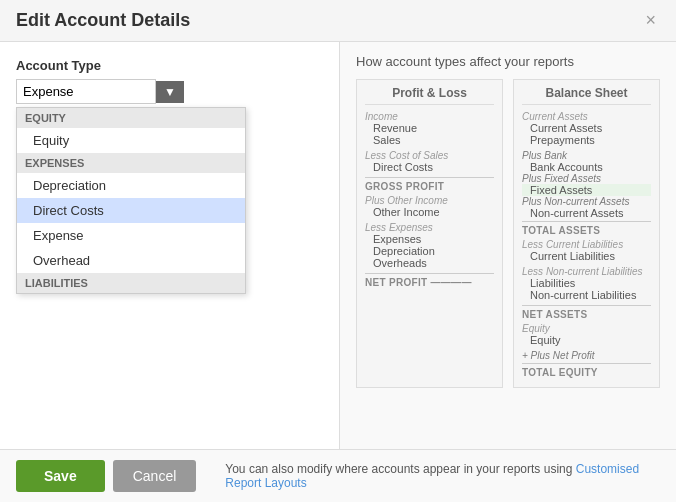  Describe the element at coordinates (170, 92) in the screenshot. I see `account-type-dropdown-arrow: ▼` at that location.